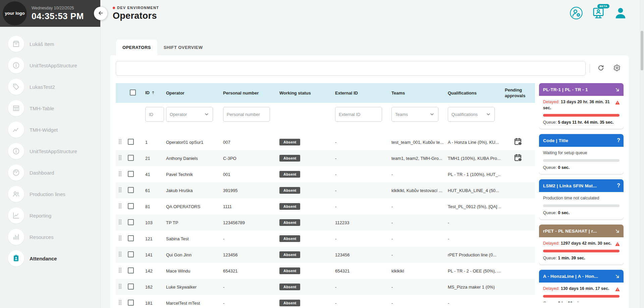  Describe the element at coordinates (101, 13) in the screenshot. I see `sidebar-collapse-button` at that location.